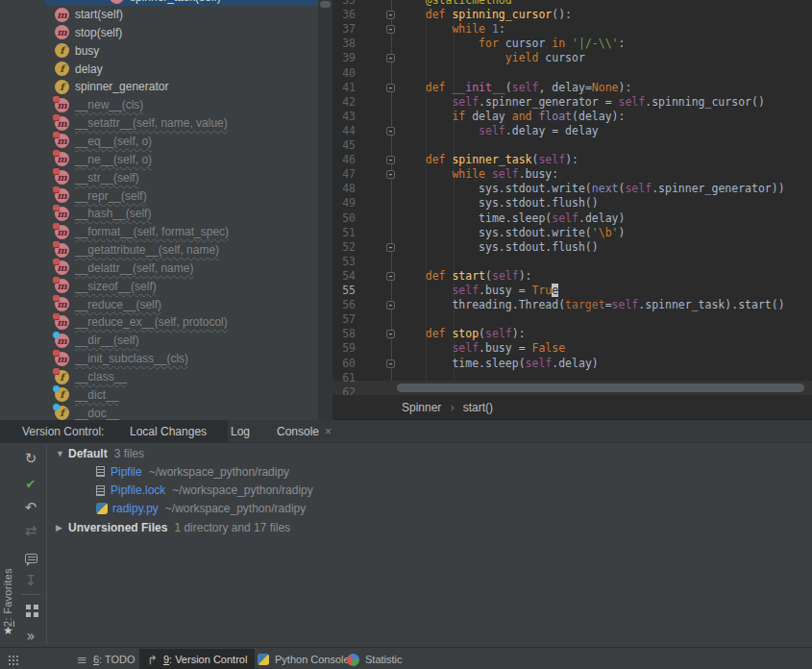 The height and width of the screenshot is (669, 812). What do you see at coordinates (160, 69) in the screenshot?
I see `structure-item: fdelay` at bounding box center [160, 69].